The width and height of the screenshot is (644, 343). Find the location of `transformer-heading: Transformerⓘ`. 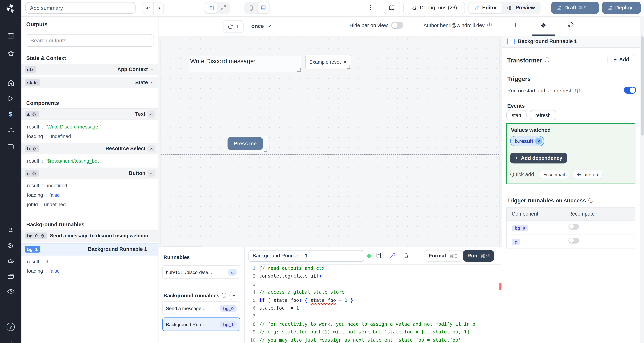

transformer-heading: Transformerⓘ is located at coordinates (528, 60).